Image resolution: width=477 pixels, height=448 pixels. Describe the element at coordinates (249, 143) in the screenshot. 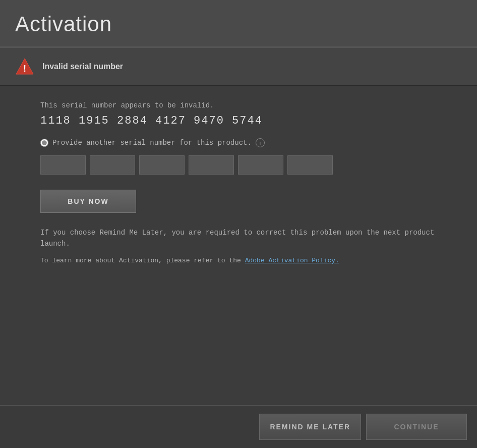

I see `radio-row: Provide another serial number for this p…` at that location.